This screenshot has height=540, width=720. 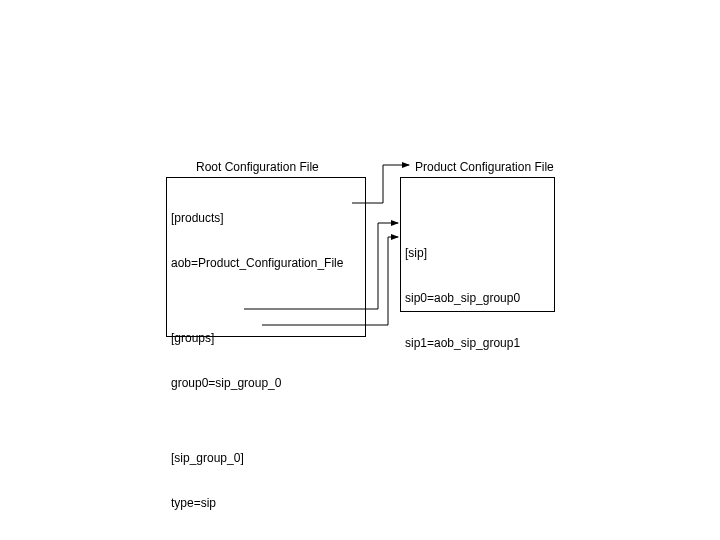 I want to click on product-config-content: [sip] sip0=aob_sip_group0 sip1=aob_sip_g…, so click(x=462, y=298).